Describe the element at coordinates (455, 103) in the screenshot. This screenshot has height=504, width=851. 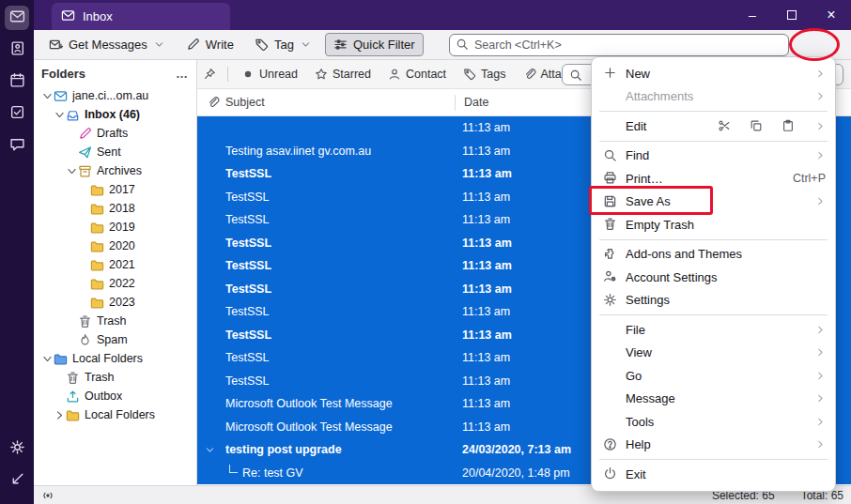
I see `column-divider` at that location.